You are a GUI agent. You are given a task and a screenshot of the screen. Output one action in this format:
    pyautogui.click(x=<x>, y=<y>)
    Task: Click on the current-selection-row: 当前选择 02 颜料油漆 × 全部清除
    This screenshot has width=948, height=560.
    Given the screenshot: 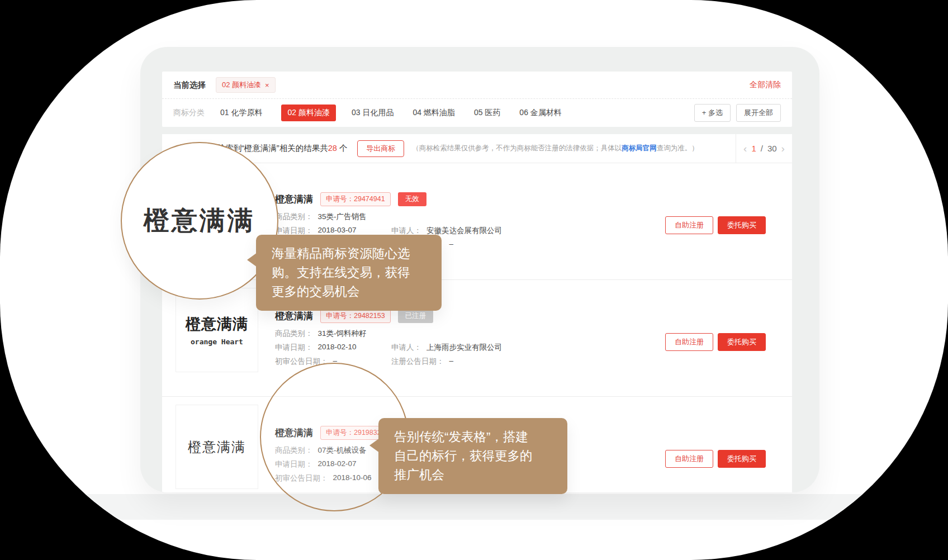 What is the action you would take?
    pyautogui.click(x=477, y=85)
    